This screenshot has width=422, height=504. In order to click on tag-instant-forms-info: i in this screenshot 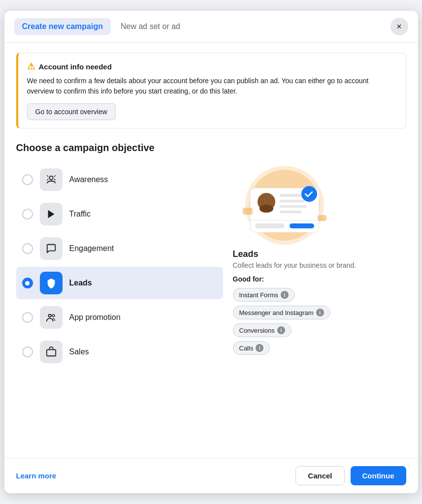, I will do `click(285, 295)`.